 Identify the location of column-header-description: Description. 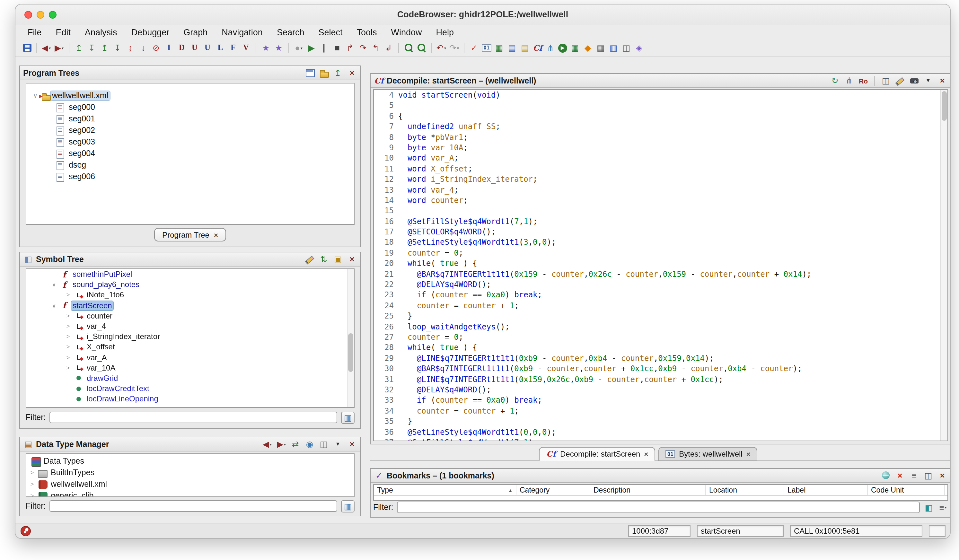
(648, 490).